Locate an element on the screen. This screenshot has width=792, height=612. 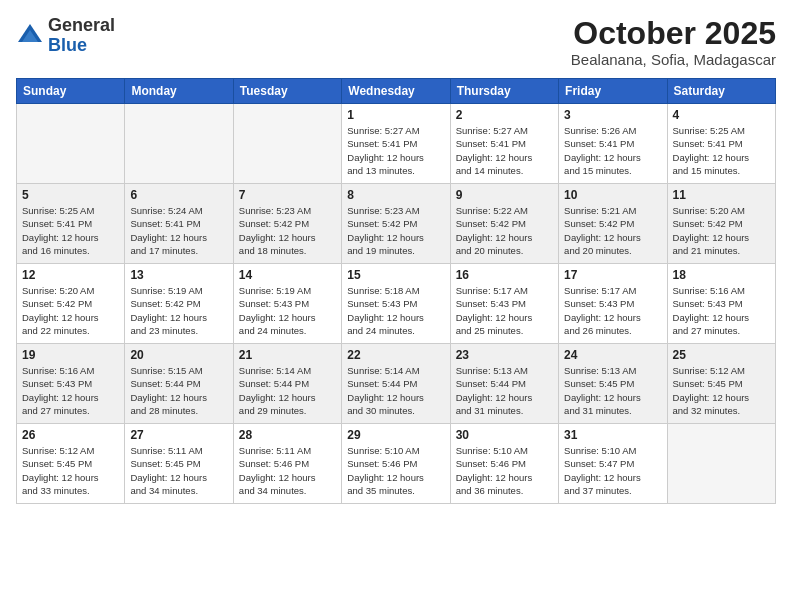
day-number: 12 is located at coordinates (70, 275).